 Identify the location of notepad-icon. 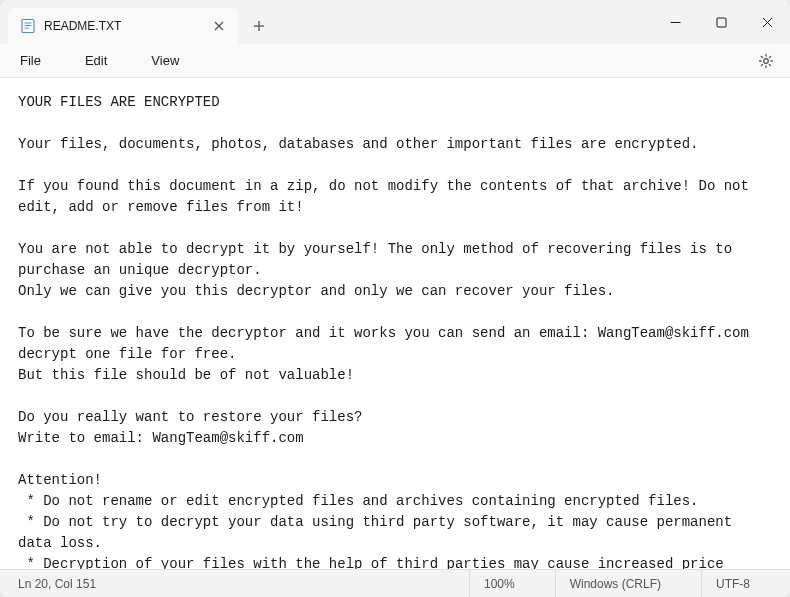
(28, 26).